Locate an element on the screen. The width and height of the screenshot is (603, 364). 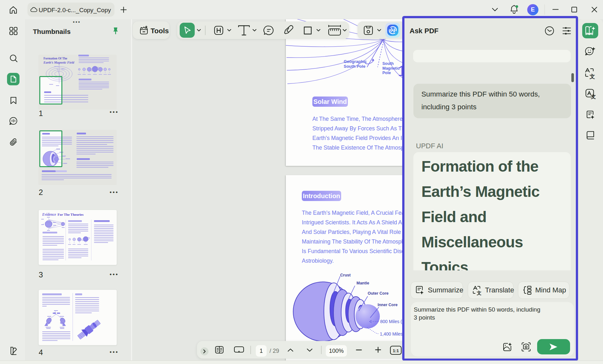
svg-text: Evidence is located at coordinates (49, 214).